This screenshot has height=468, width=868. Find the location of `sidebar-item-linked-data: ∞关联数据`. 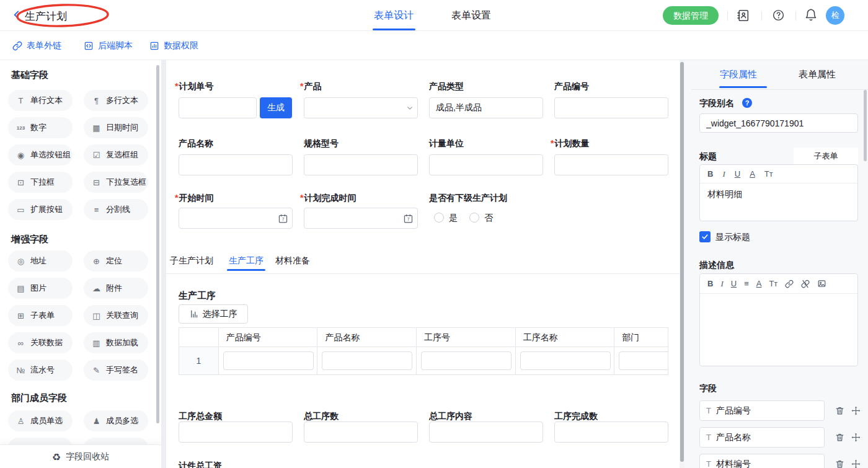

sidebar-item-linked-data: ∞关联数据 is located at coordinates (40, 343).